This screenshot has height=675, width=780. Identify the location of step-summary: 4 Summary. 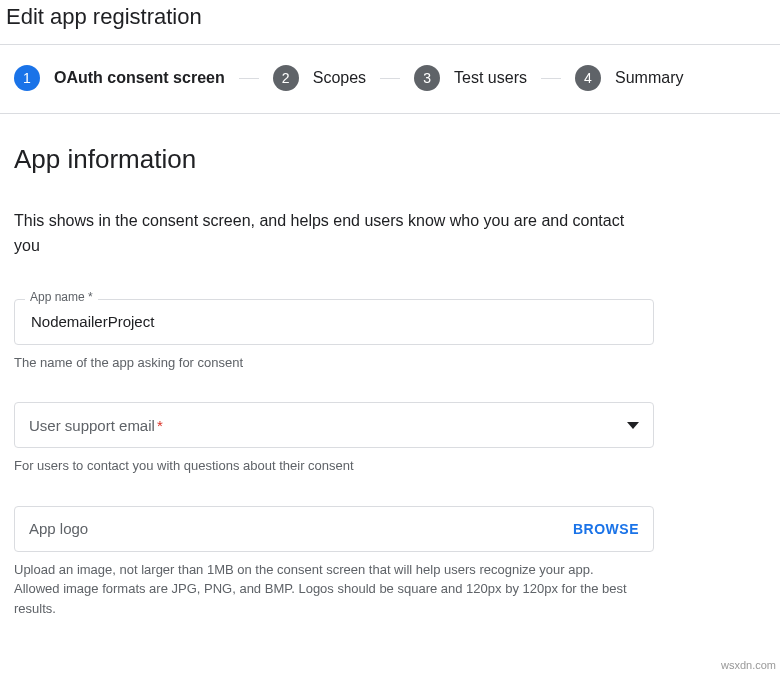
(629, 78).